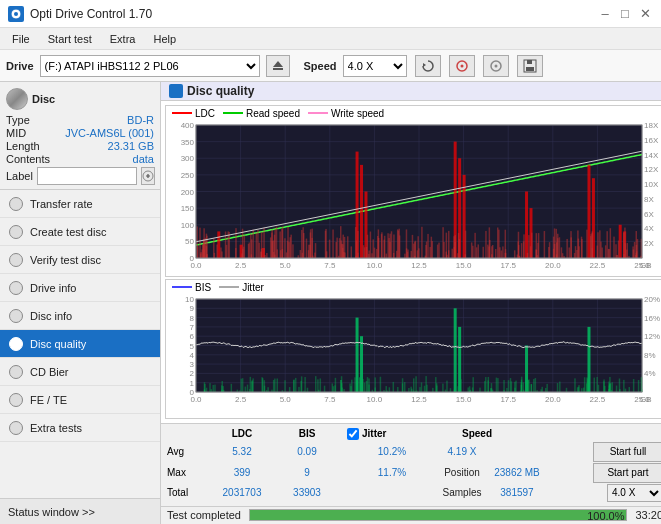 Image resolution: width=661 pixels, height=524 pixels. What do you see at coordinates (16, 400) in the screenshot?
I see `fe-te-icon` at bounding box center [16, 400].